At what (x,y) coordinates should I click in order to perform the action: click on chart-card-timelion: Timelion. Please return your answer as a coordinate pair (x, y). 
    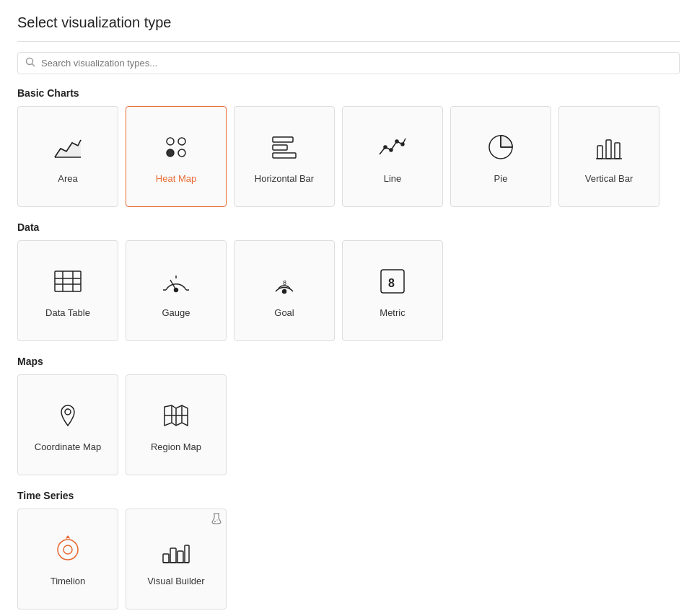
    Looking at the image, I should click on (68, 559).